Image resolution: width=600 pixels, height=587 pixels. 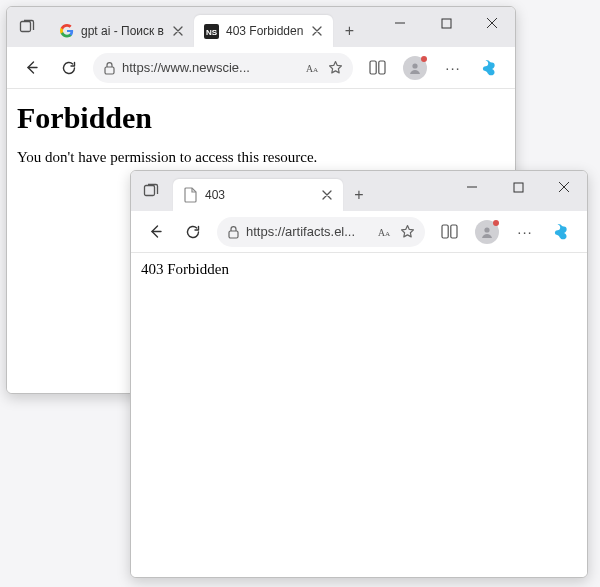 I want to click on address-bar: https://artifacts.el... AA, so click(x=321, y=232).